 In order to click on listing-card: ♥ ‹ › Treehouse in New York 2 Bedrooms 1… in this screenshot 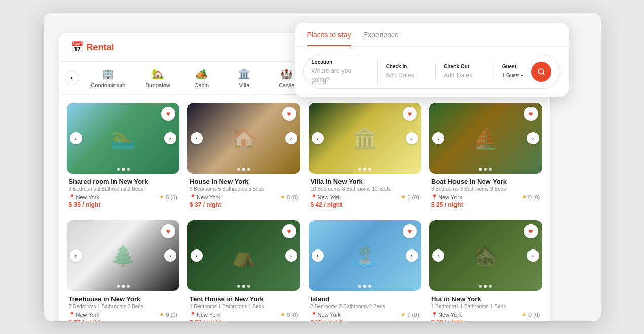, I will do `click(124, 271)`.